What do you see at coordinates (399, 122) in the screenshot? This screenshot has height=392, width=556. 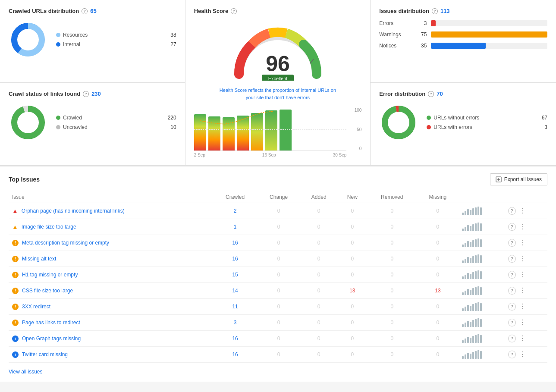 I see `error-dist-donut` at bounding box center [399, 122].